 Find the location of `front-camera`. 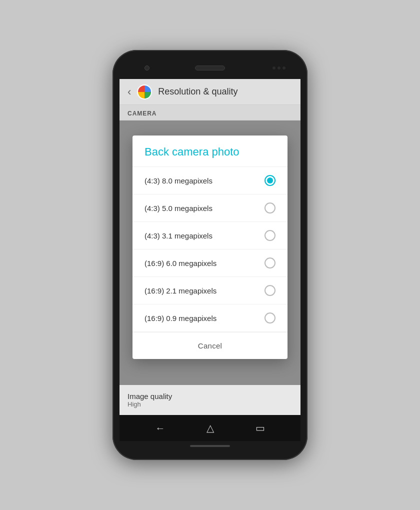

front-camera is located at coordinates (147, 68).